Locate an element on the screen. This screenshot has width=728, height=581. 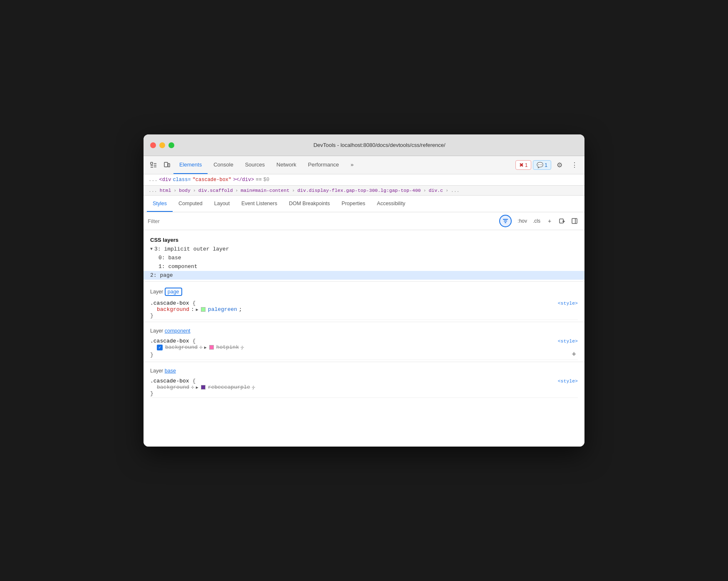
tree-item-implicit: ▼ 3: implicit outer layer is located at coordinates (364, 249).